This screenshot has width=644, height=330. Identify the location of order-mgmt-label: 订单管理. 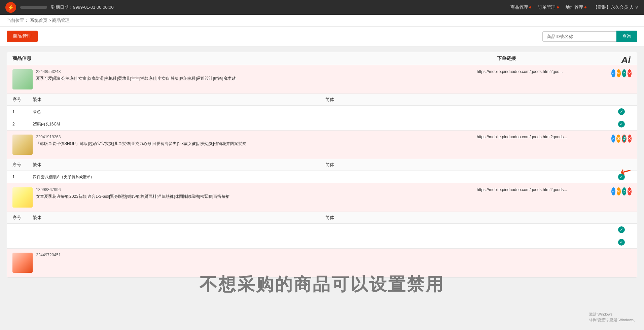
(547, 7).